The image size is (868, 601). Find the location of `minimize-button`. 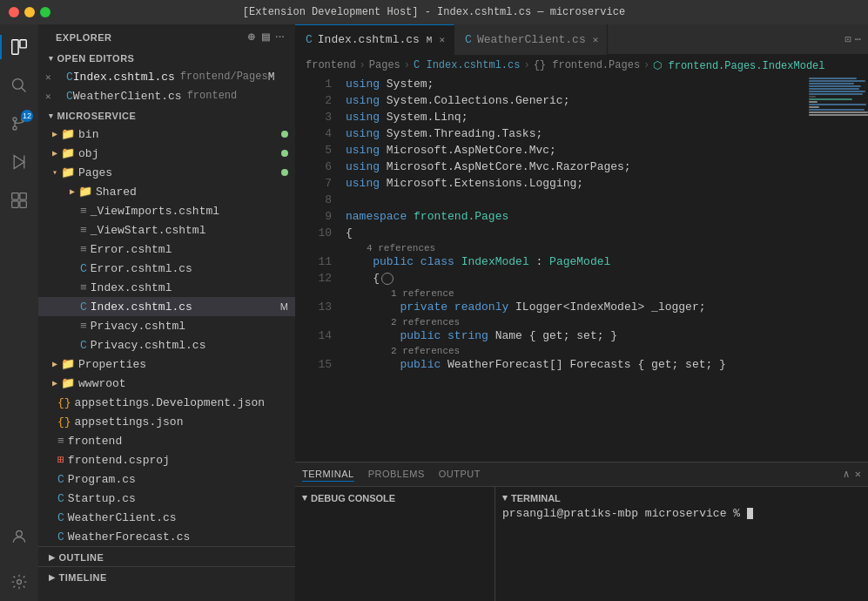

minimize-button is located at coordinates (30, 12).